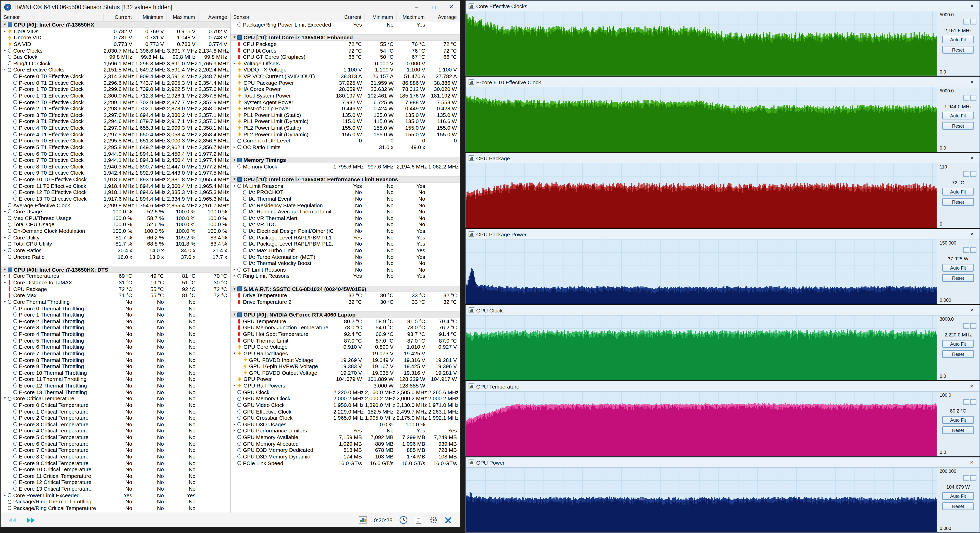  What do you see at coordinates (345, 89) in the screenshot?
I see `sensor-row: IA Cores Power28.659 W23.632 W78.312 W30…` at bounding box center [345, 89].